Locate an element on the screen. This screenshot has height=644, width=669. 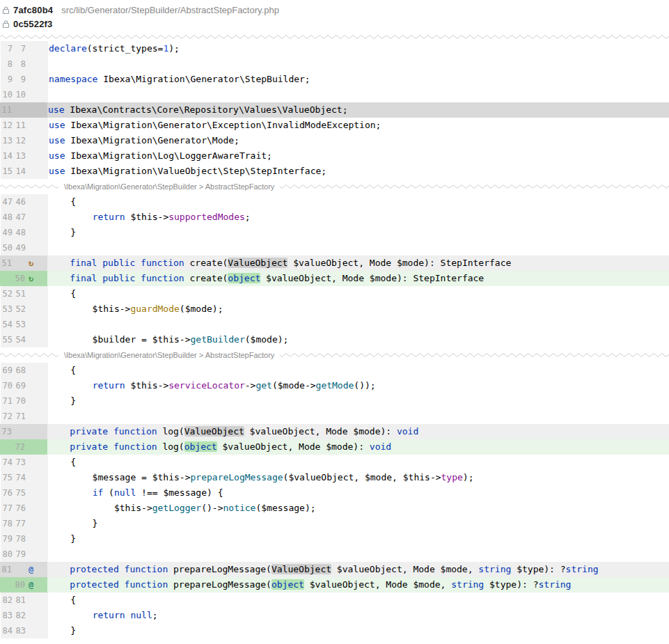
line-number-new: 8 is located at coordinates (20, 64).